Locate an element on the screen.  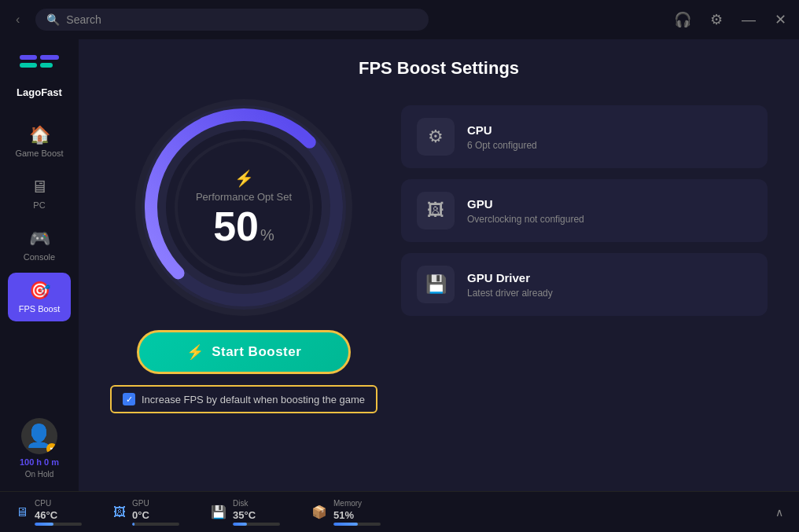
status-item-memory: 📦 Memory 51% is located at coordinates (346, 512).